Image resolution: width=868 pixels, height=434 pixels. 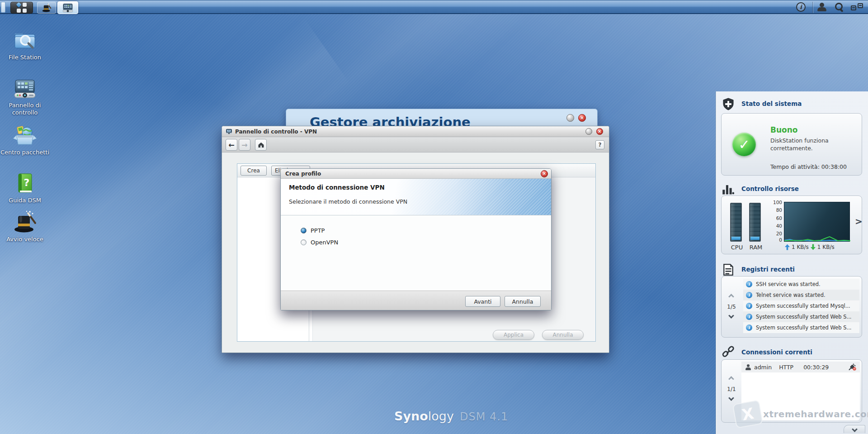 What do you see at coordinates (22, 8) in the screenshot?
I see `main-menu-grid-icon` at bounding box center [22, 8].